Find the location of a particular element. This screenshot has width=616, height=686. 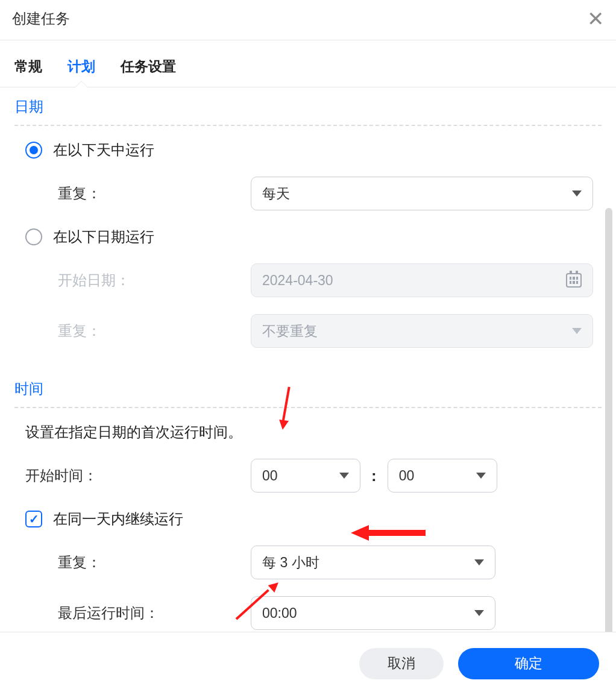

section-date-title: 日期 is located at coordinates (308, 109).